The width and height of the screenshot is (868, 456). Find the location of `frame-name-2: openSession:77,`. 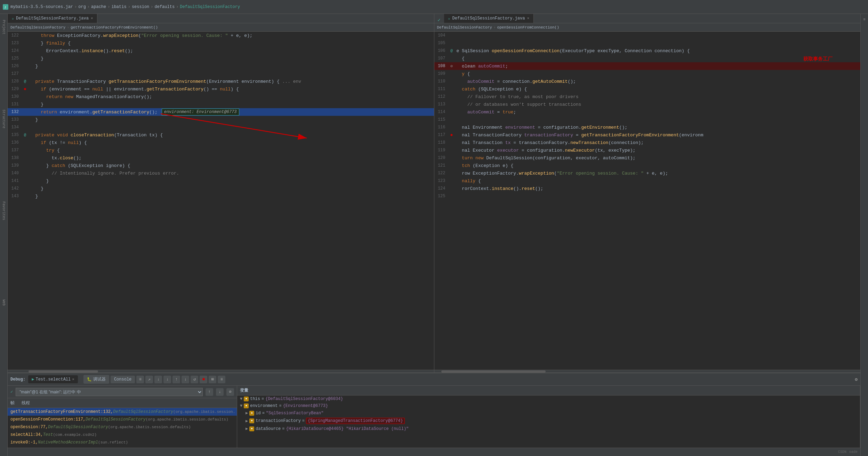

frame-name-2: openSession:77, is located at coordinates (29, 427).